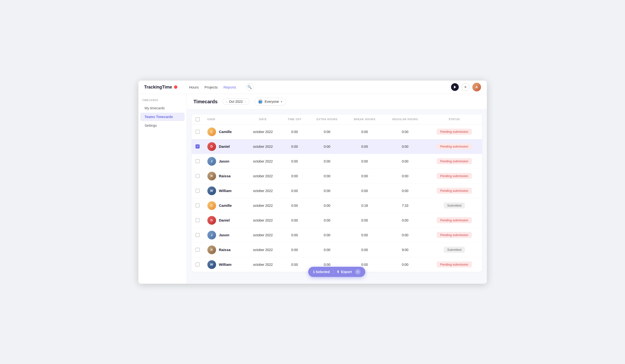 The width and height of the screenshot is (625, 364). Describe the element at coordinates (162, 101) in the screenshot. I see `sidebar-section-label: TIMECARDS` at that location.